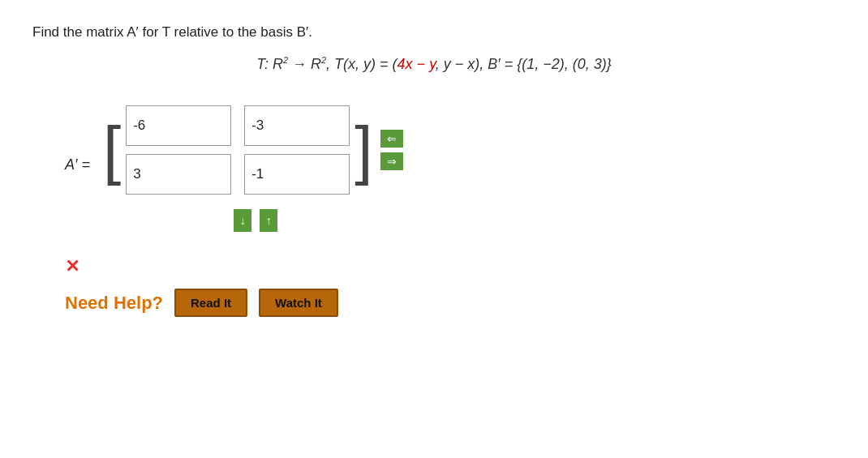  Describe the element at coordinates (392, 150) in the screenshot. I see `row-arrow-controls: ⇐ ⇒` at that location.